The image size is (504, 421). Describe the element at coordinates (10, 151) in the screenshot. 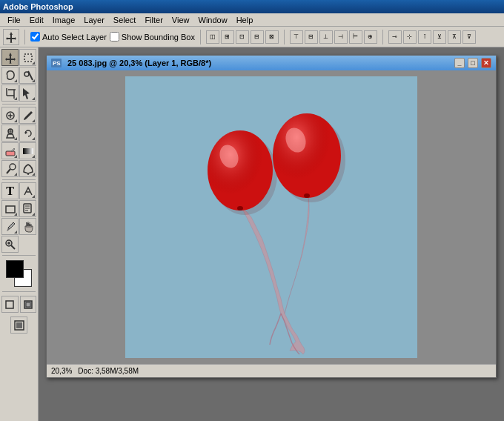

I see `eraser-tool` at that location.